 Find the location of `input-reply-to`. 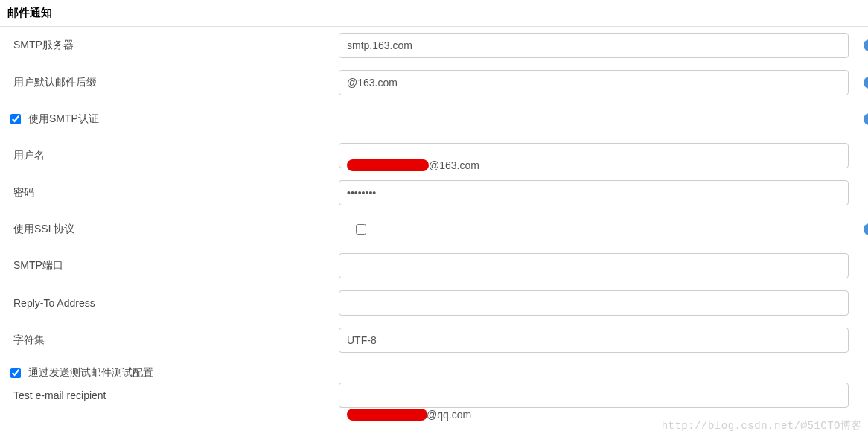

input-reply-to is located at coordinates (594, 303).